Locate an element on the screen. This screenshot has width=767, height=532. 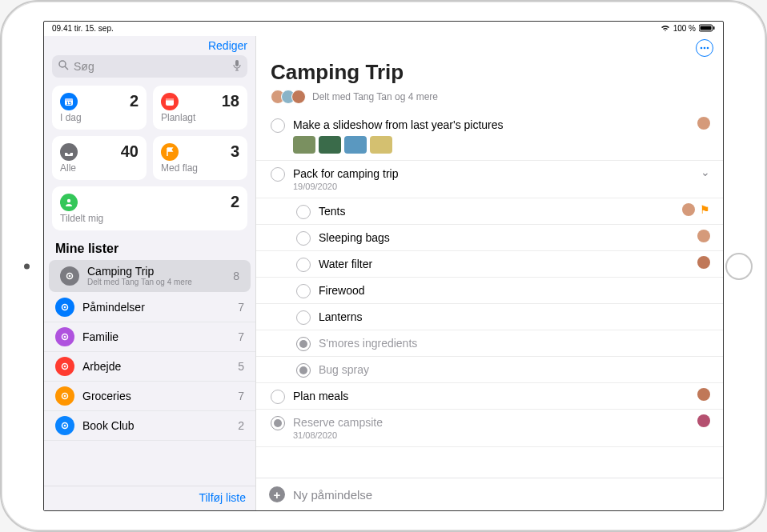
list-item: Påmindelser 7 is located at coordinates (150, 307).